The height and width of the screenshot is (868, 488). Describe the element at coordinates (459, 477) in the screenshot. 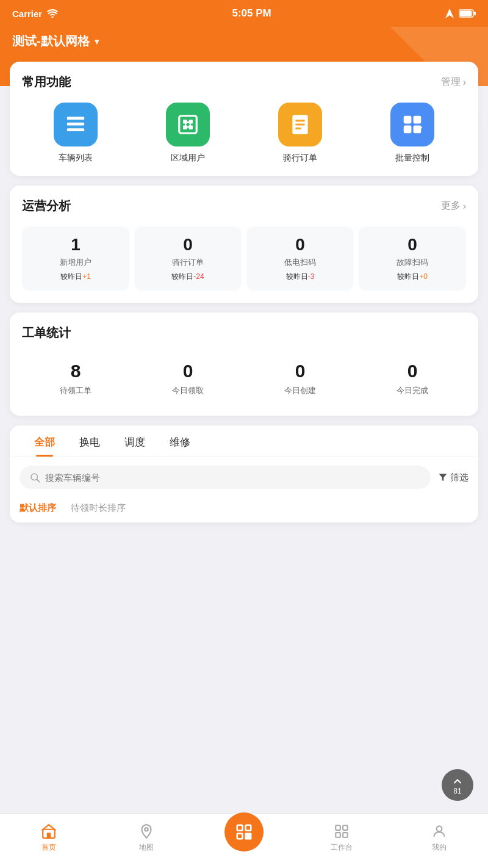

I see `filter-label: 筛选` at that location.